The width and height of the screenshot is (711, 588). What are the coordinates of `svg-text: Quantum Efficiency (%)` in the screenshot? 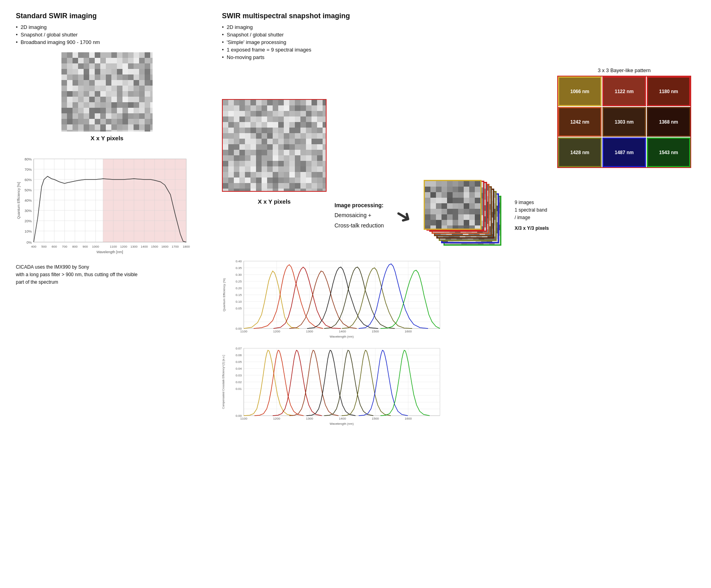 It's located at (224, 295).